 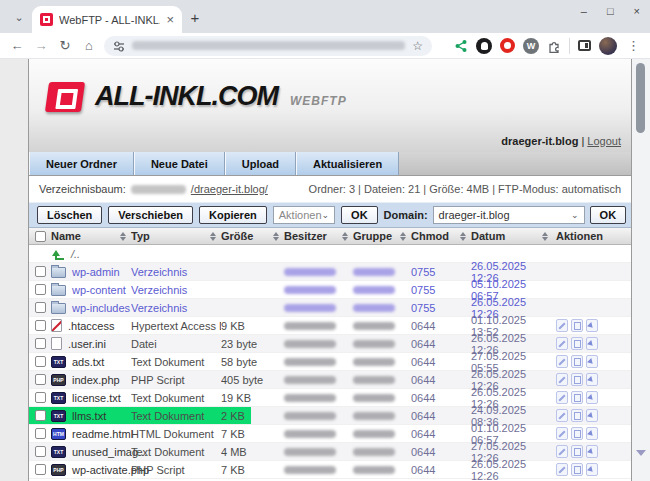 I want to click on file-name-link: readme.html, so click(x=102, y=434).